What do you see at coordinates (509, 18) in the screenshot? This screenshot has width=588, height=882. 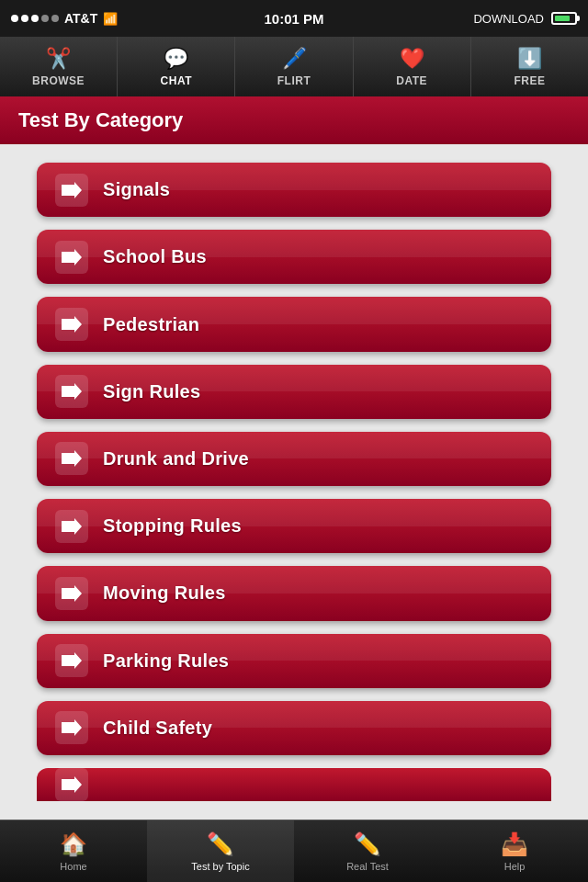 I see `download-label: DOWNLOAD` at bounding box center [509, 18].